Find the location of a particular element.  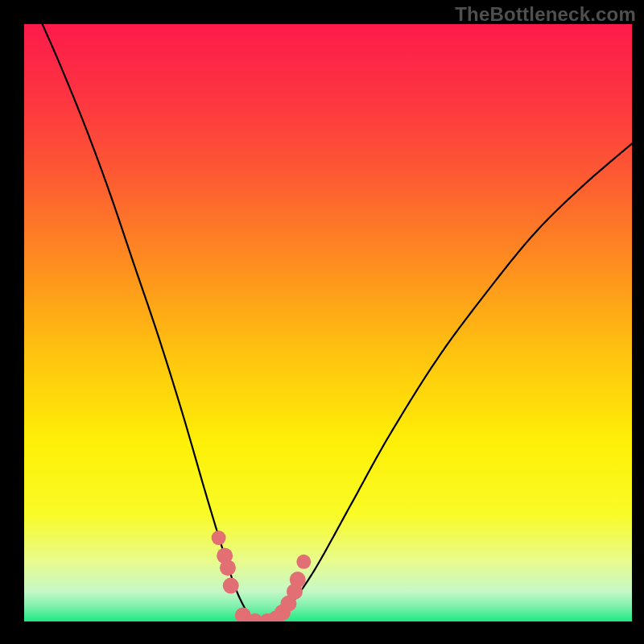

frame-bottom is located at coordinates (322, 633).